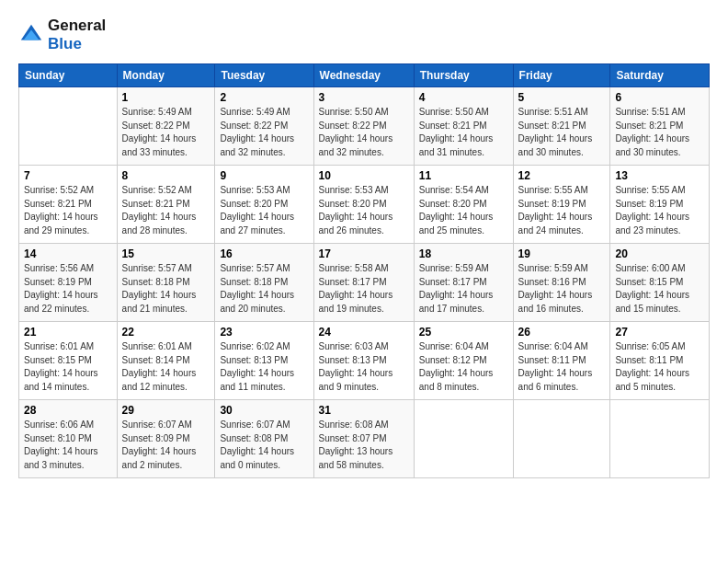  I want to click on calendar-cell: 26Sunrise: 6:04 AM Sunset: 8:11 PM Dayli…, so click(562, 361).